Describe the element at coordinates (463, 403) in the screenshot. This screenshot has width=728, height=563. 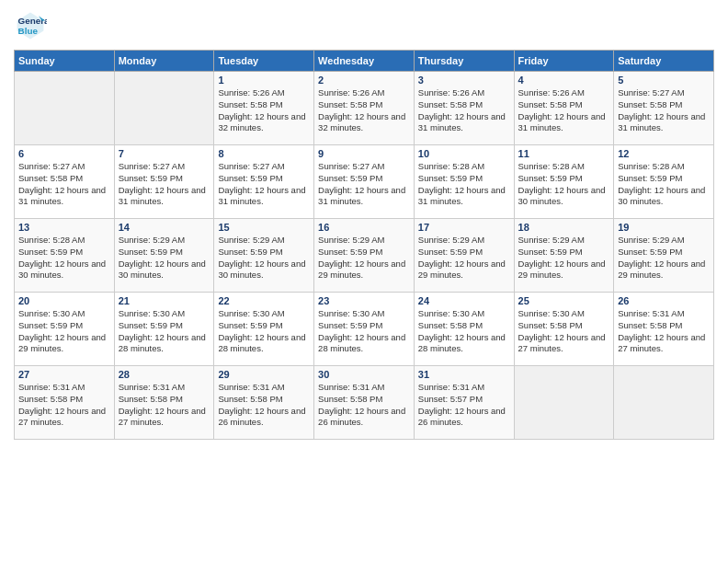
I see `calendar-day-cell: 31Sunrise: 5:31 AM Sunset: 5:57 PM Dayli…` at that location.